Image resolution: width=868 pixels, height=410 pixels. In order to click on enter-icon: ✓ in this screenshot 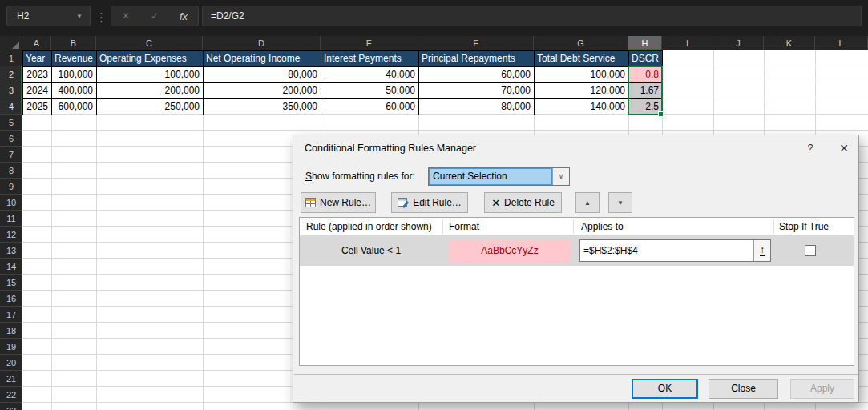, I will do `click(155, 16)`.